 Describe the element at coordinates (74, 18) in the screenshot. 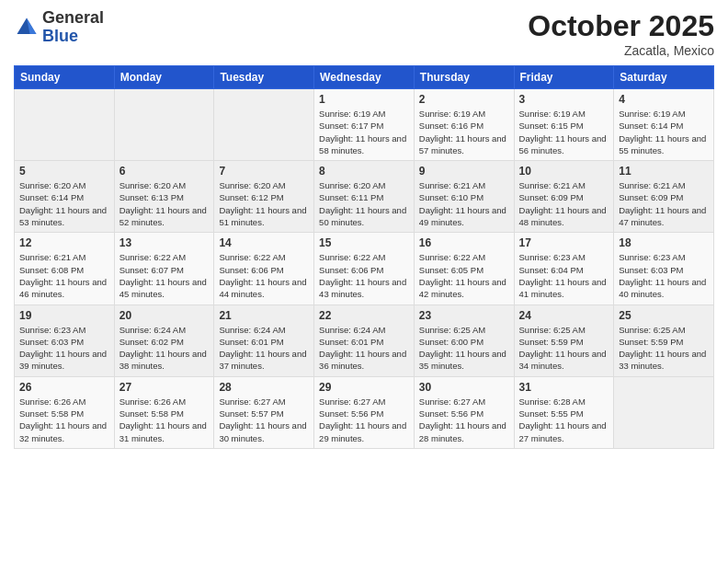

I see `logo-general: General` at that location.